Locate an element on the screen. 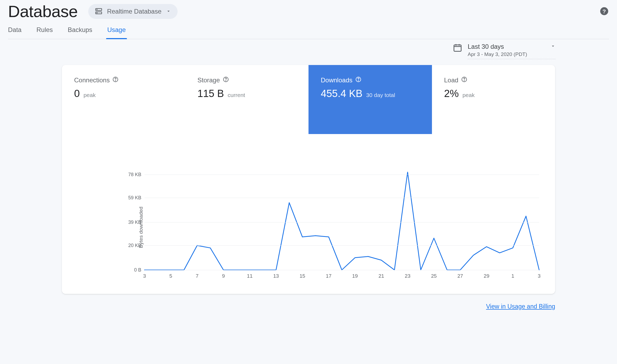 This screenshot has height=364, width=617. metric-tab-connections: Connections 0 peak is located at coordinates (124, 89).